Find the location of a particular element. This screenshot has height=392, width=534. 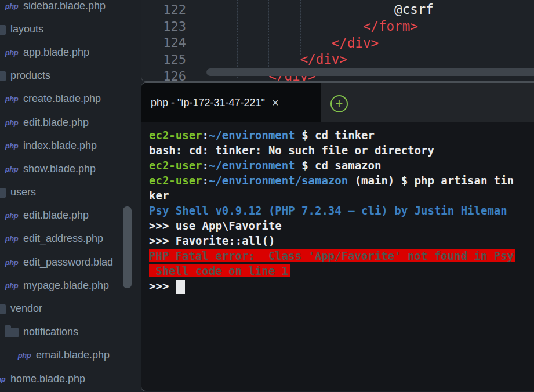

terminal-text-segment: >>> is located at coordinates (162, 286).